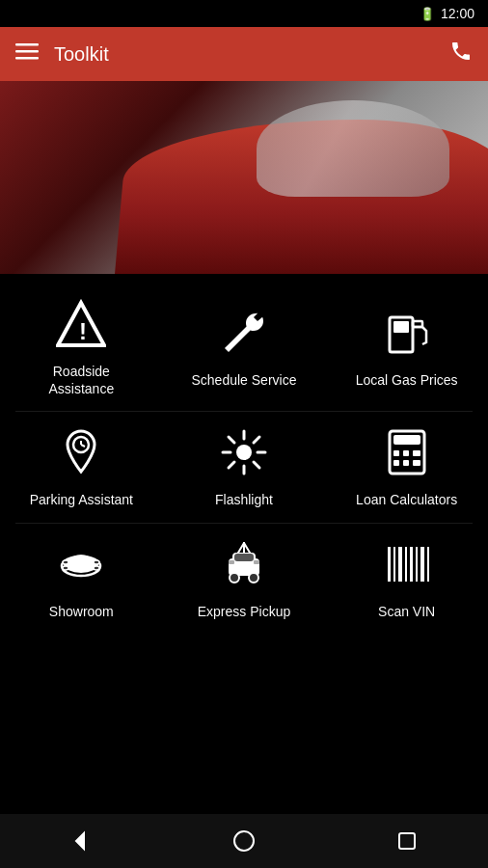  I want to click on scan-vin-label: Scan VIN, so click(407, 611).